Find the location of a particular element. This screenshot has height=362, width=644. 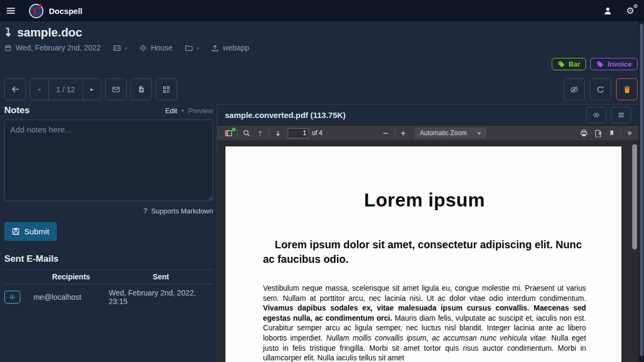

back-button is located at coordinates (15, 89).